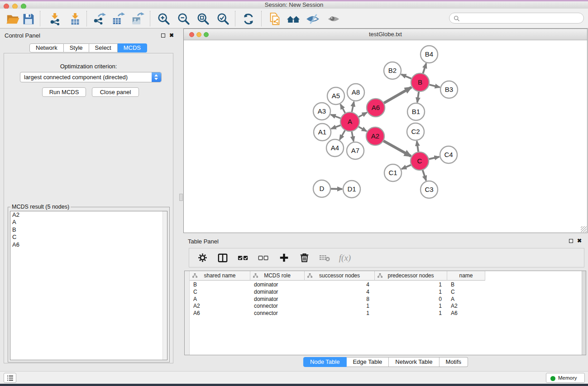 The width and height of the screenshot is (588, 386). I want to click on toggle-preview-icon, so click(313, 19).